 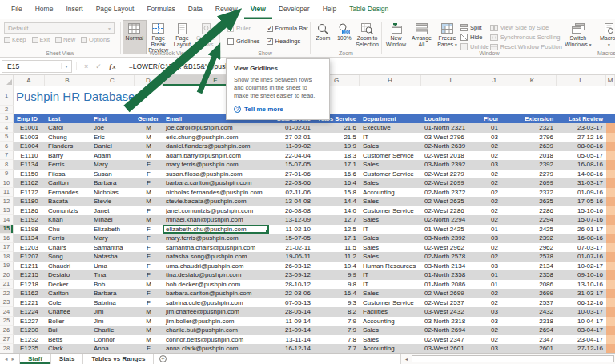 What do you see at coordinates (581, 80) in the screenshot?
I see `column-header-l: L` at bounding box center [581, 80].